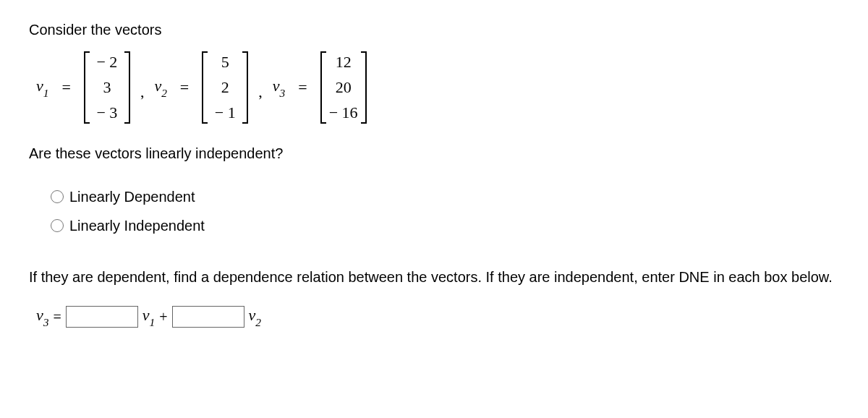  Describe the element at coordinates (434, 317) in the screenshot. I see `dependence-relation: v3 = v1 + v2` at that location.